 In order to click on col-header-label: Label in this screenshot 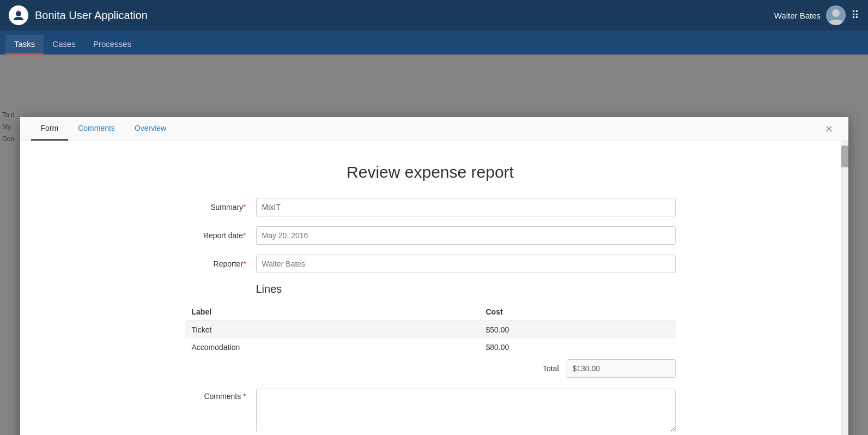, I will do `click(332, 312)`.